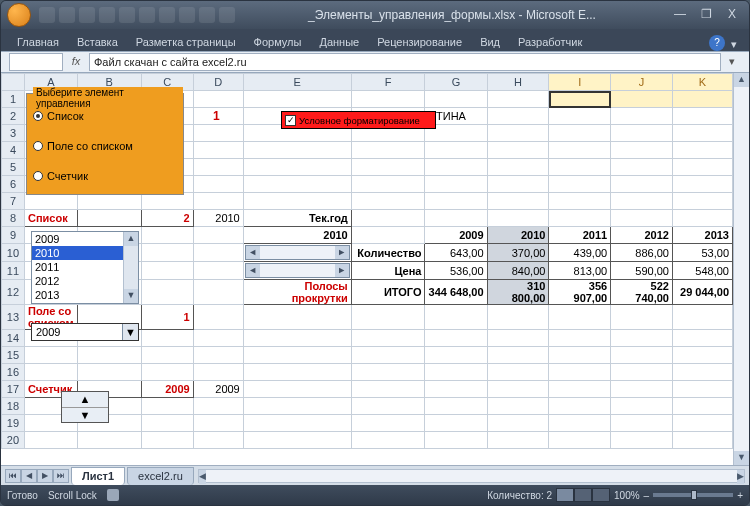  What do you see at coordinates (297, 82) in the screenshot?
I see `column-header: E` at bounding box center [297, 82].